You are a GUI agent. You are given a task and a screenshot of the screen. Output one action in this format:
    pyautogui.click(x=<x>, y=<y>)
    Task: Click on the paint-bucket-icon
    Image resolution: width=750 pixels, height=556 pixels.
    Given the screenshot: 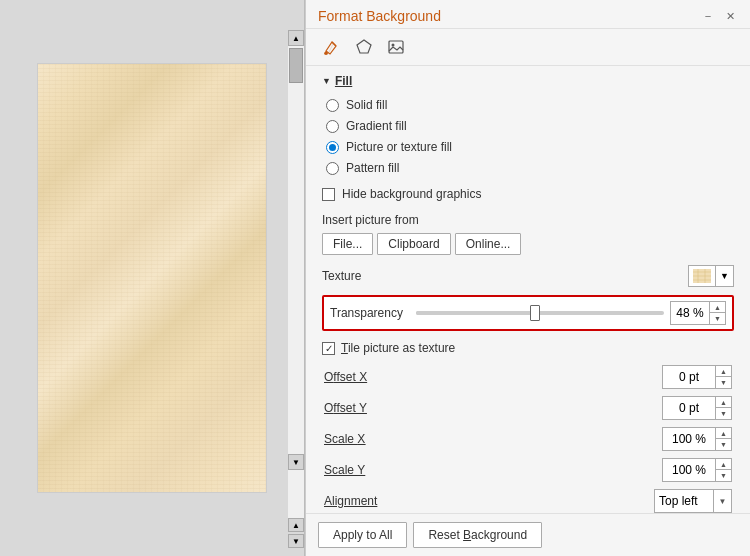 What is the action you would take?
    pyautogui.click(x=332, y=47)
    